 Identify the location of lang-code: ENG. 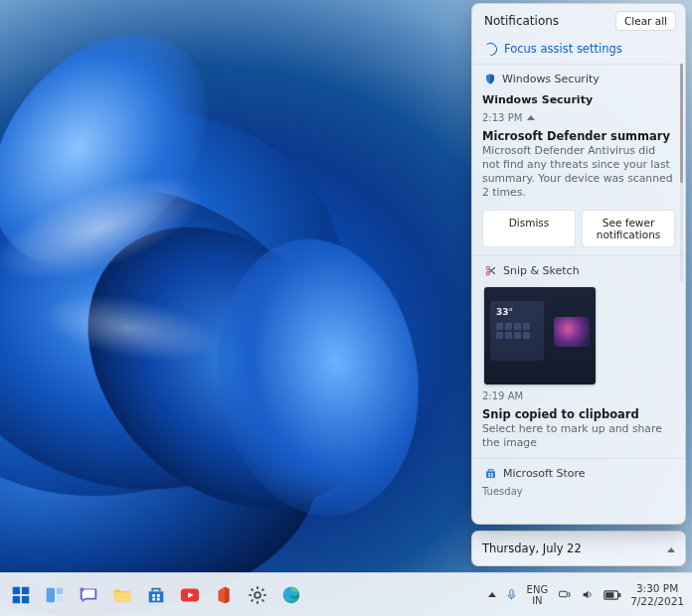
(538, 590).